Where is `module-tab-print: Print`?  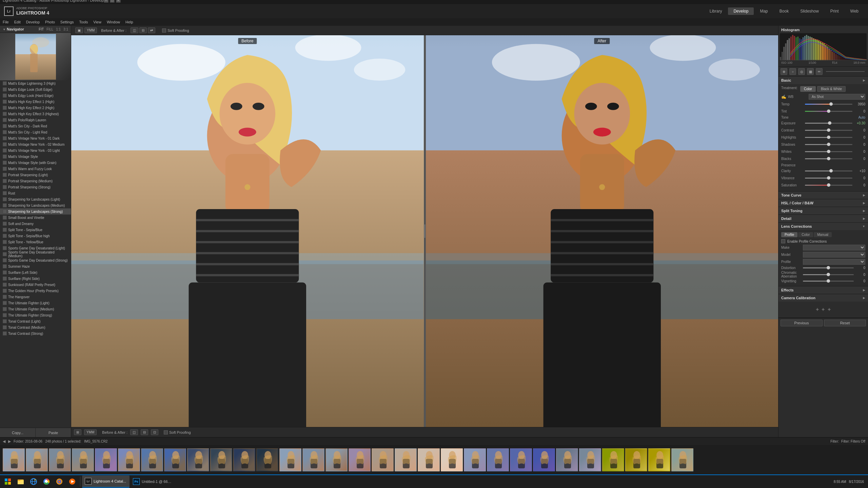 module-tab-print: Print is located at coordinates (835, 11).